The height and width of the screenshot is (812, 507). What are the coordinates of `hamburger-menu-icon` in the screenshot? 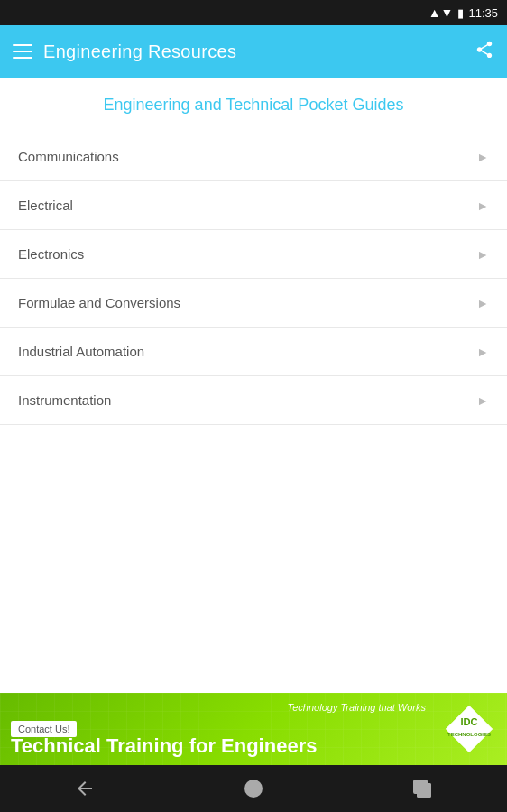 It's located at (23, 51).